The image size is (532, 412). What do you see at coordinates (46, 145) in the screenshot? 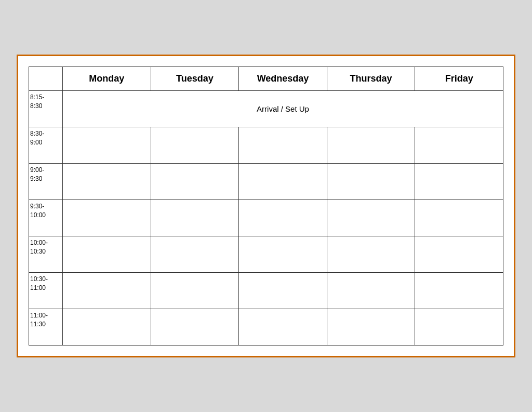
I see `time-830-900: 8:30-9:00` at bounding box center [46, 145].